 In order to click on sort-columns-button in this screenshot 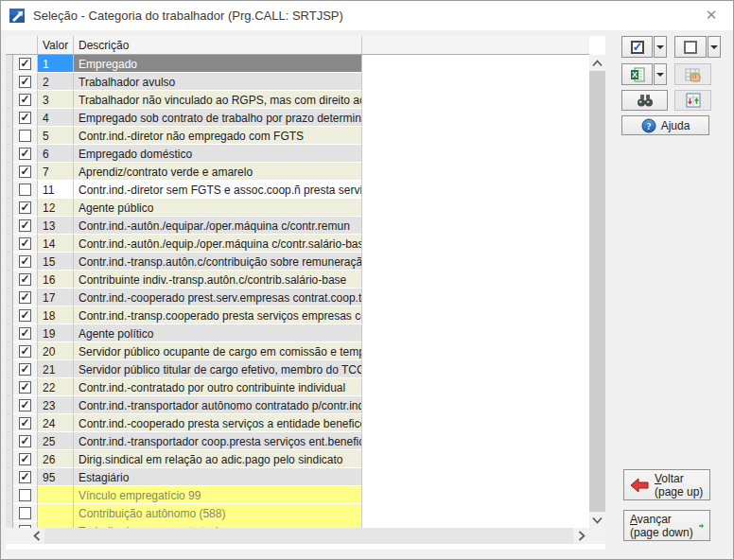, I will do `click(692, 100)`.